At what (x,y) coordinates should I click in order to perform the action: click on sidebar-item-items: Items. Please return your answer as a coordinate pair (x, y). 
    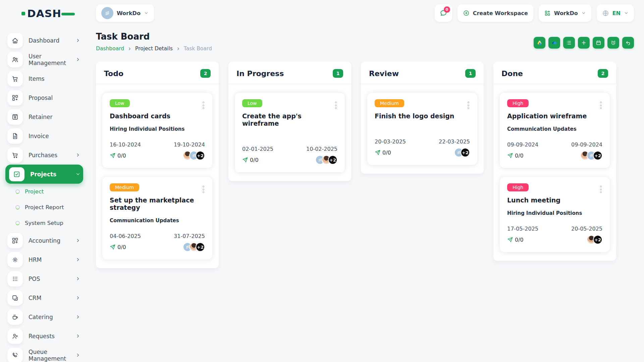
    Looking at the image, I should click on (44, 78).